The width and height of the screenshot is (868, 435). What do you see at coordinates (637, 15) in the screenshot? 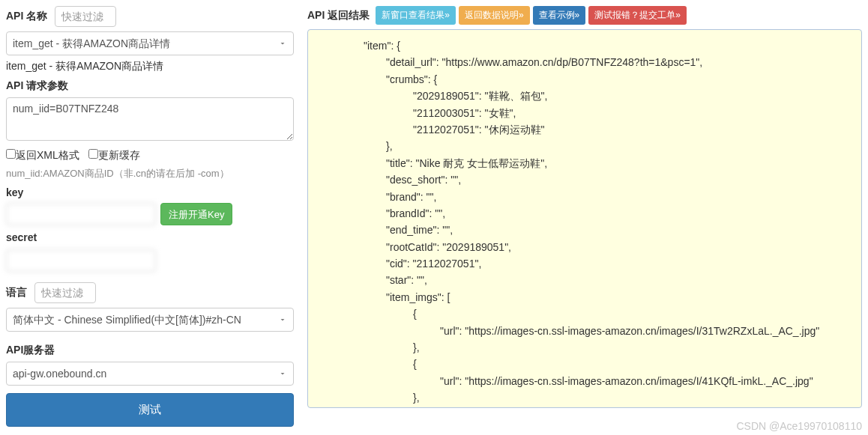
I see `report-error-button: 测试报错？提交工单»` at bounding box center [637, 15].